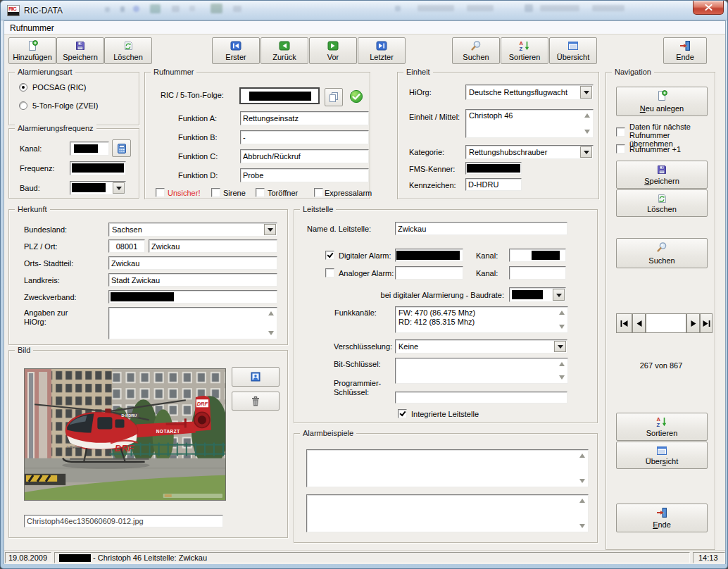  Describe the element at coordinates (382, 51) in the screenshot. I see `last-record-button: Letzter` at that location.